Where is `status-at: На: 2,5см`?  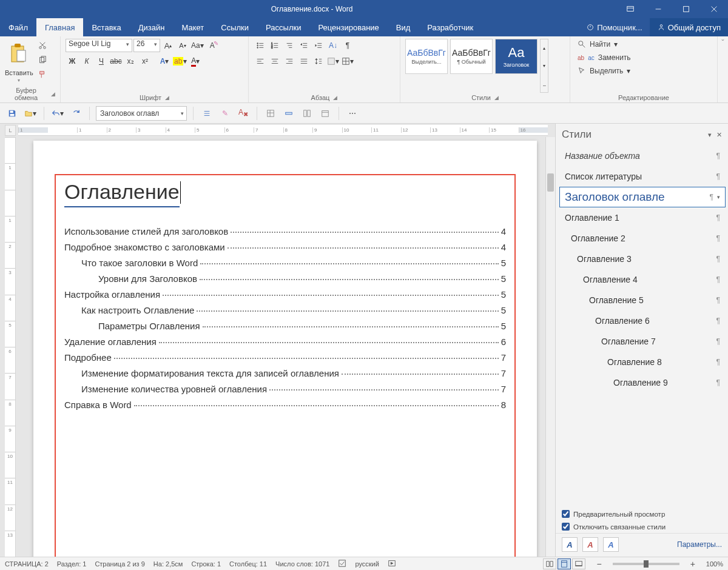 status-at: На: 2,5см is located at coordinates (169, 564).